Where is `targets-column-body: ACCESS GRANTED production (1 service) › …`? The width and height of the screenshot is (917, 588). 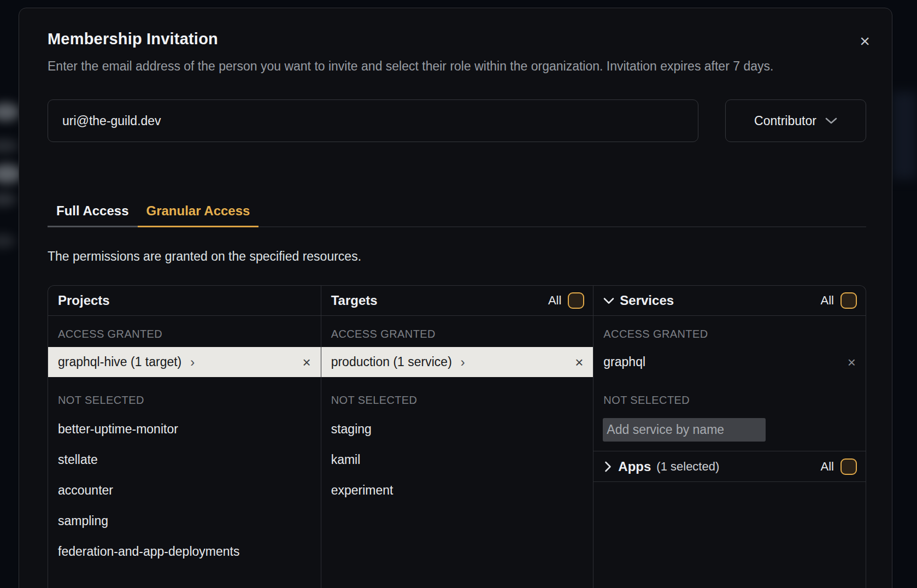
targets-column-body: ACCESS GRANTED production (1 service) › … is located at coordinates (457, 411).